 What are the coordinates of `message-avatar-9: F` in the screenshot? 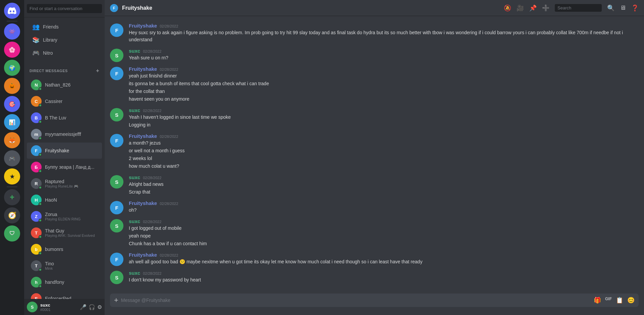 It's located at (117, 259).